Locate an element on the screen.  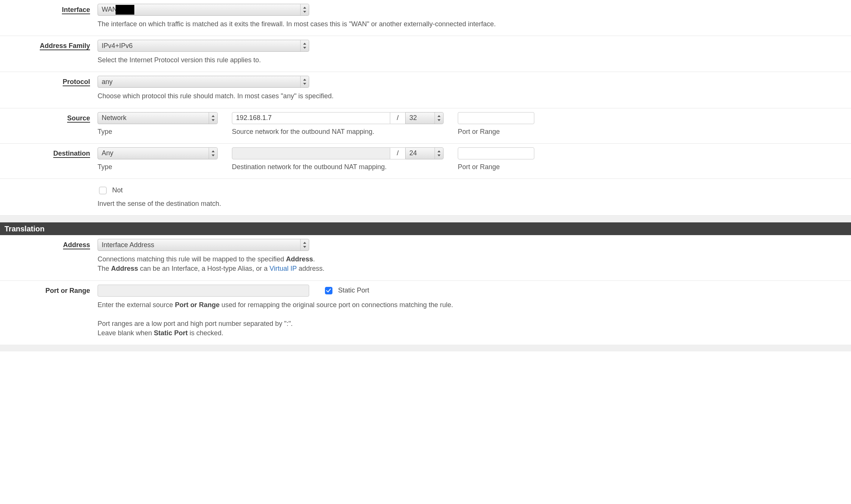
source-type-sublabel: Type is located at coordinates (158, 132).